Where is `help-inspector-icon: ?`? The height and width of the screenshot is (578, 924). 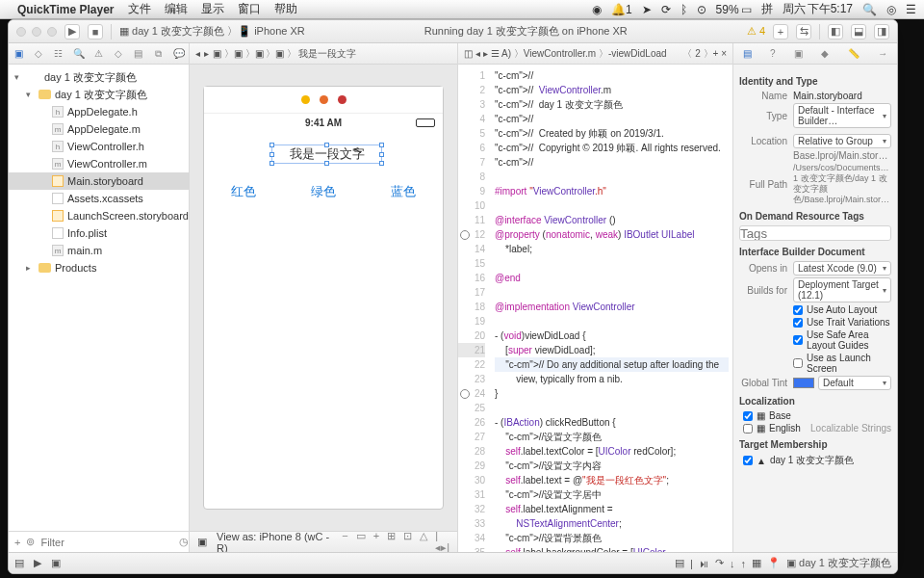 help-inspector-icon: ? is located at coordinates (773, 54).